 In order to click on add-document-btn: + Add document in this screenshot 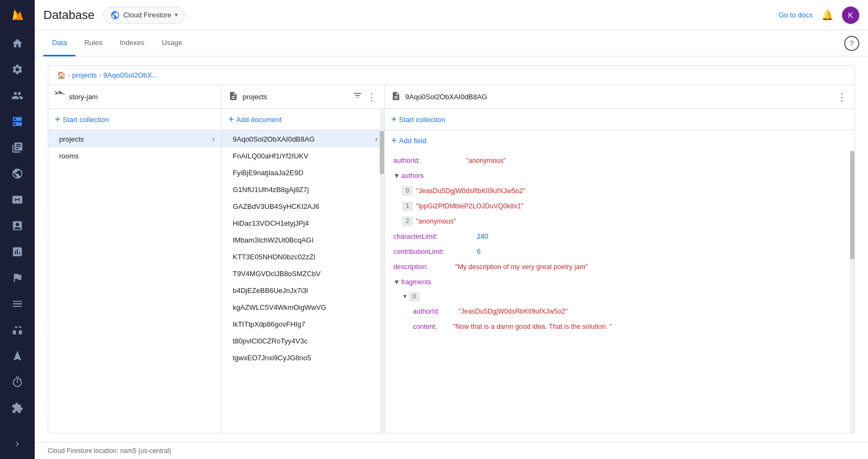, I will do `click(303, 119)`.